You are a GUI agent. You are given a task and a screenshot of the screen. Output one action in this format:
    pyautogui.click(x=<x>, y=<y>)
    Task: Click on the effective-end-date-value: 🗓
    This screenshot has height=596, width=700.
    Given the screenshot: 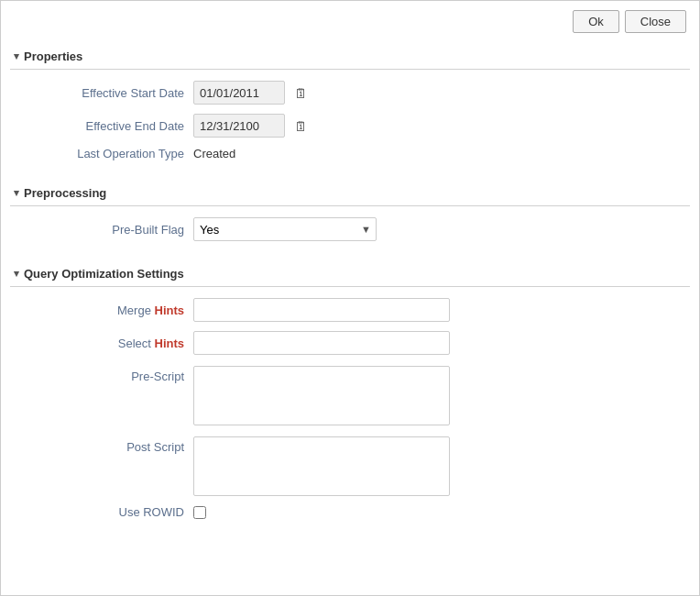 What is the action you would take?
    pyautogui.click(x=252, y=126)
    